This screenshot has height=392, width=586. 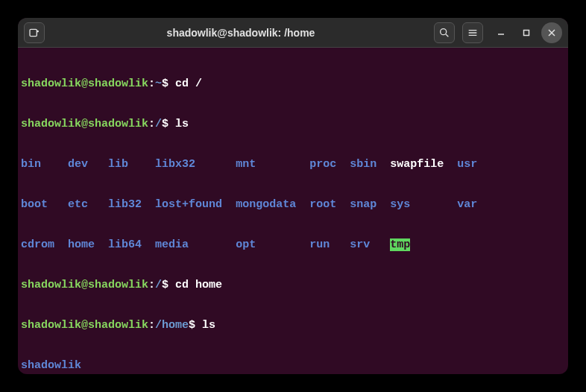 I want to click on window-title: shadowlik@shadowlik: /home, so click(x=241, y=33).